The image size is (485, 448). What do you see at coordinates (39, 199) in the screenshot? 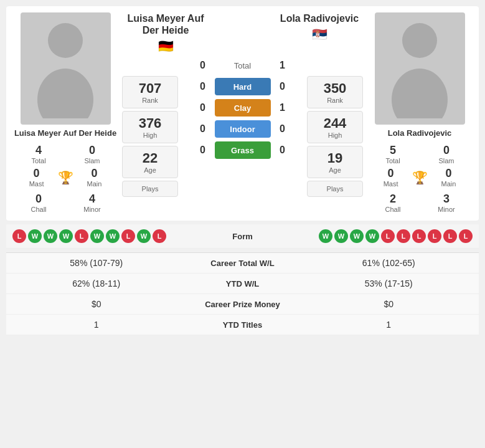
I see `left-chall-value: 0` at bounding box center [39, 199].